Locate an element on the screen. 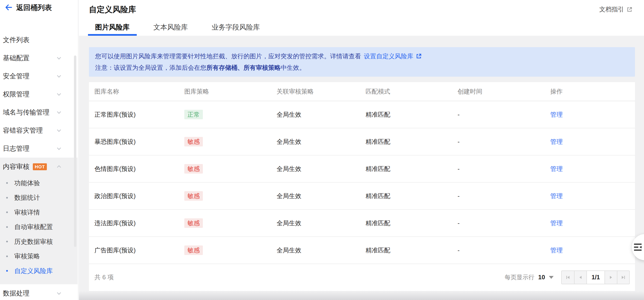  sidebar-item-basic-config: 基础配置 is located at coordinates (39, 58).